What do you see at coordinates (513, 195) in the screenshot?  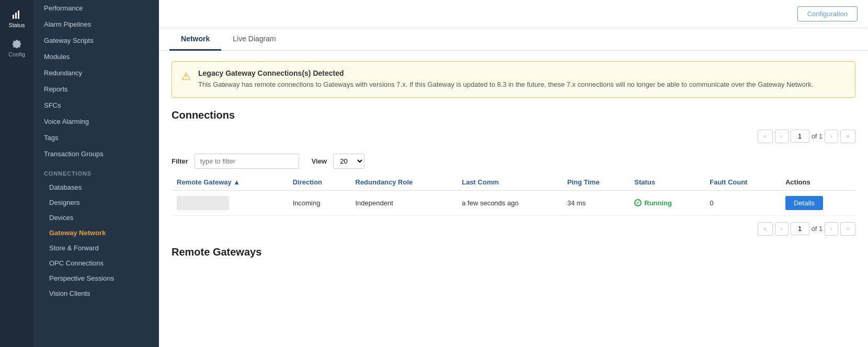 I see `connections-table: Remote Gateway ▲ Direction Redundancy Ro…` at bounding box center [513, 195].